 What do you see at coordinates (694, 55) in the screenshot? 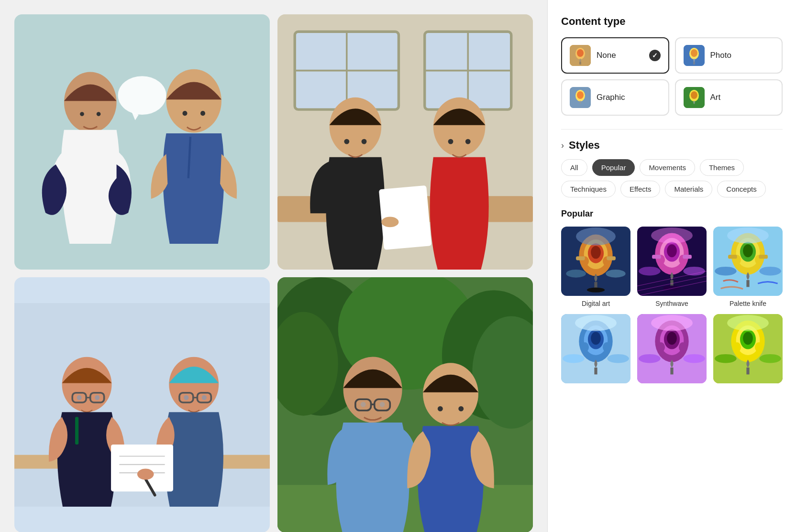
I see `content-type-photo-thumb` at bounding box center [694, 55].